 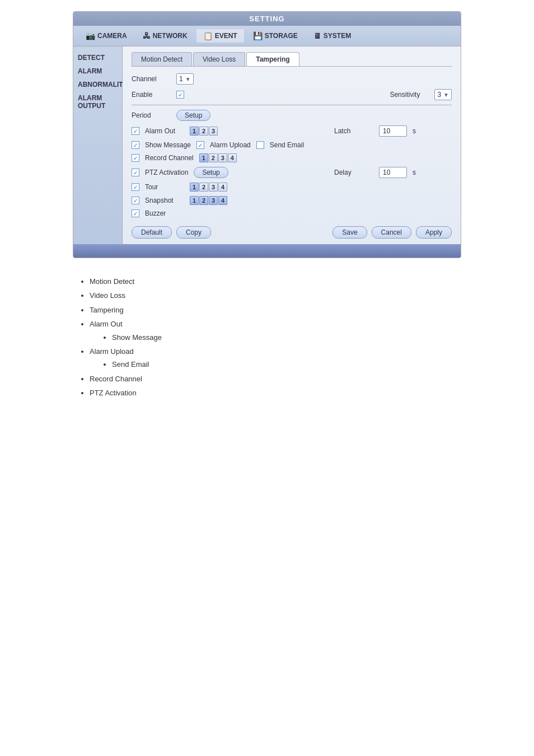 What do you see at coordinates (337, 36) in the screenshot?
I see `nav-system-label: SYSTEM` at bounding box center [337, 36].